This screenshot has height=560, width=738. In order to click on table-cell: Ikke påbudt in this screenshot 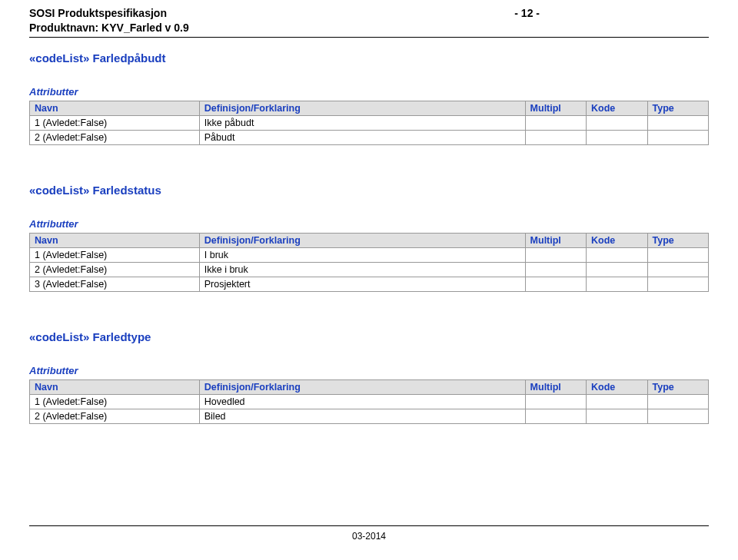, I will do `click(362, 123)`.